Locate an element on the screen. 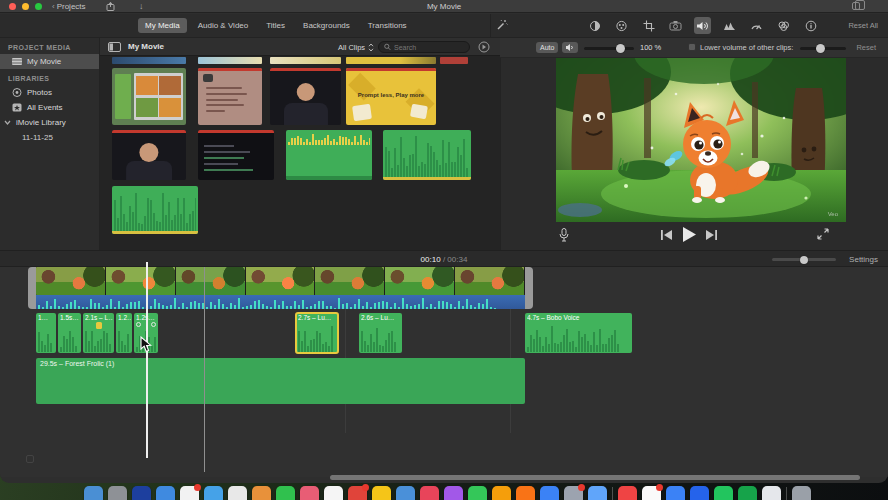 The width and height of the screenshot is (888, 500). timeline-audio-clip: 1.5s… is located at coordinates (70, 333).